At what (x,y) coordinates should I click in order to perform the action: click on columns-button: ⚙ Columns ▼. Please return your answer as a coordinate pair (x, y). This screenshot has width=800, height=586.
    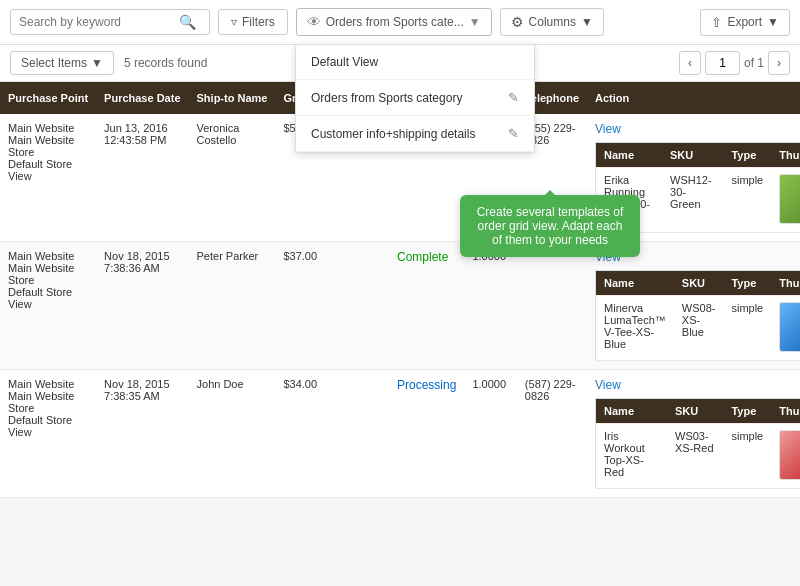
    Looking at the image, I should click on (552, 22).